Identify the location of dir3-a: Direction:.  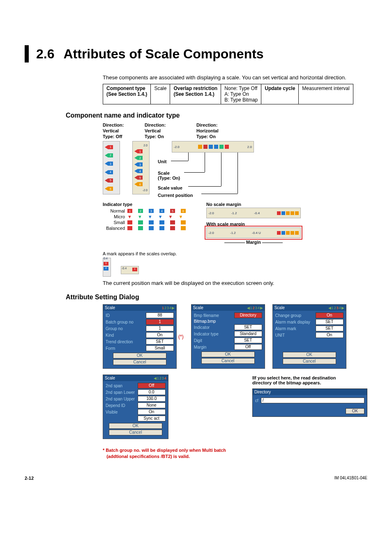
(207, 125).